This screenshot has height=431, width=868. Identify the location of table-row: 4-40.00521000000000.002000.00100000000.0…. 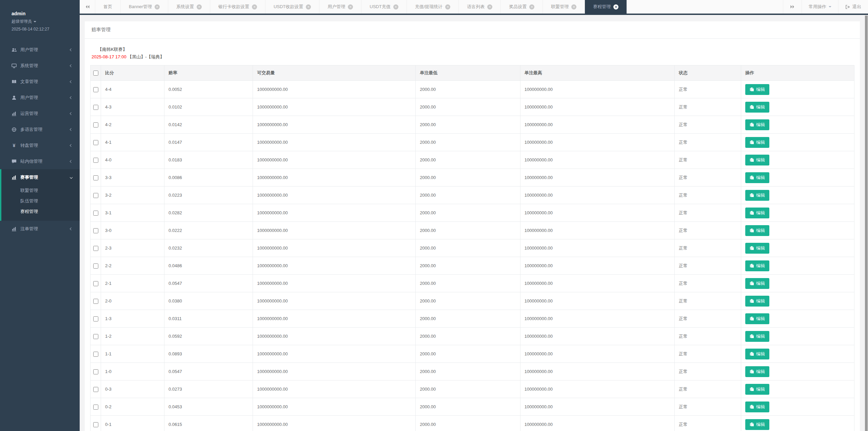
(473, 90).